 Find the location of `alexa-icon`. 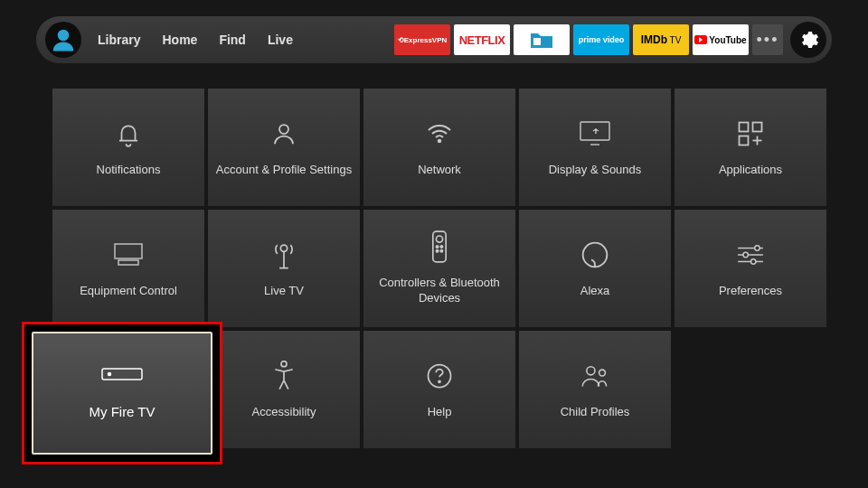

alexa-icon is located at coordinates (595, 255).